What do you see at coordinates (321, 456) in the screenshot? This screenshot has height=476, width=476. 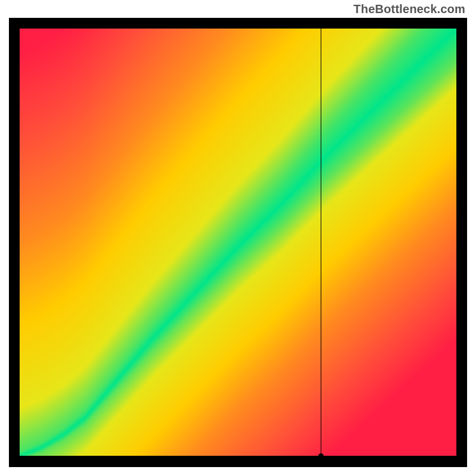 I see `crosshair-dot` at bounding box center [321, 456].